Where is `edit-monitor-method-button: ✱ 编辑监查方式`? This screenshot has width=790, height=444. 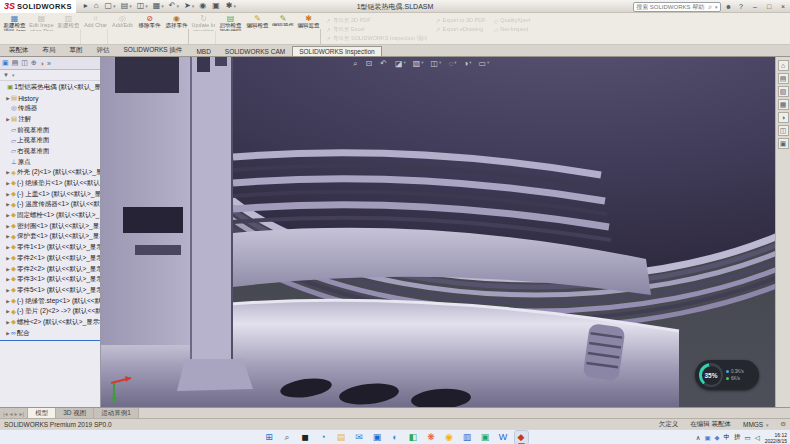
edit-monitor-method-button: ✱ 编辑监查方式 is located at coordinates (308, 28).